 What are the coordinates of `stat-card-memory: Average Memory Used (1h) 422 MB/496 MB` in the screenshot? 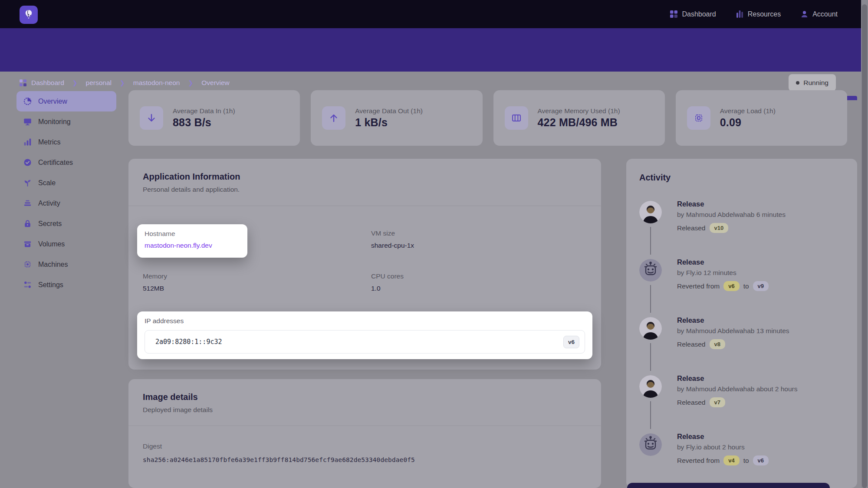 It's located at (579, 118).